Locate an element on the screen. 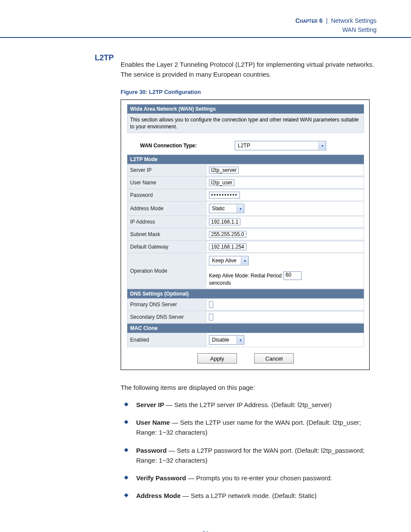 Image resolution: width=411 pixels, height=532 pixels. term: Password is located at coordinates (152, 451).